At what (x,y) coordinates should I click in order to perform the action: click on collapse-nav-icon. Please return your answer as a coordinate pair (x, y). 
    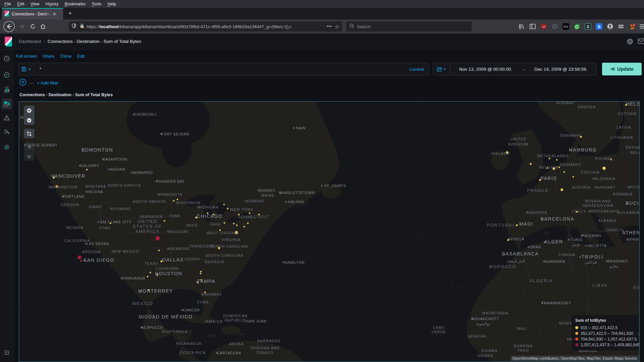
    Looking at the image, I should click on (7, 353).